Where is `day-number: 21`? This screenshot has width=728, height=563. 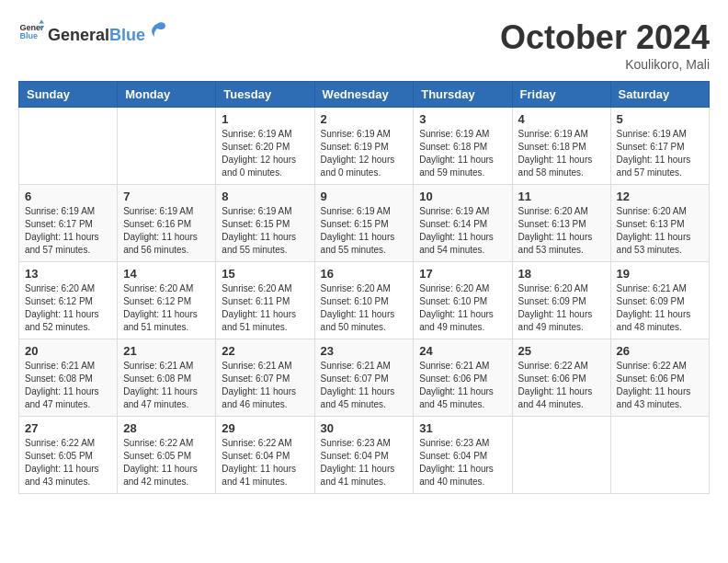 day-number: 21 is located at coordinates (166, 351).